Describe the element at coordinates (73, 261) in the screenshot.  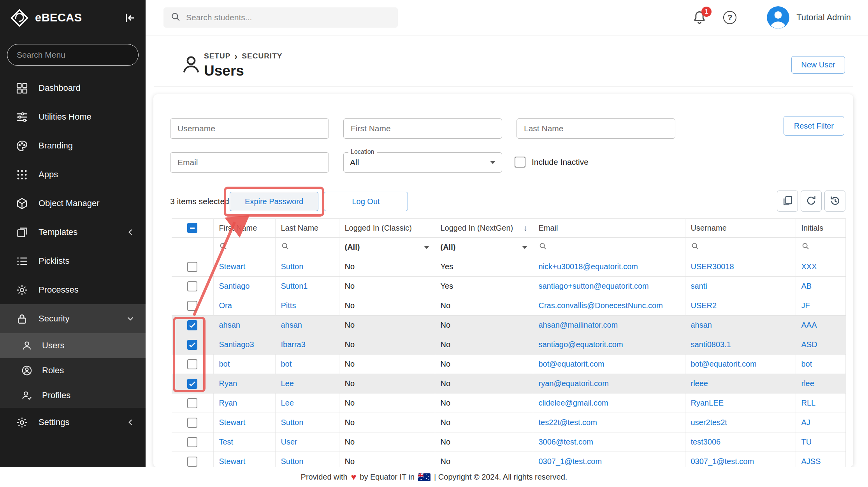
I see `sidebar-item-picklists: Picklists` at that location.